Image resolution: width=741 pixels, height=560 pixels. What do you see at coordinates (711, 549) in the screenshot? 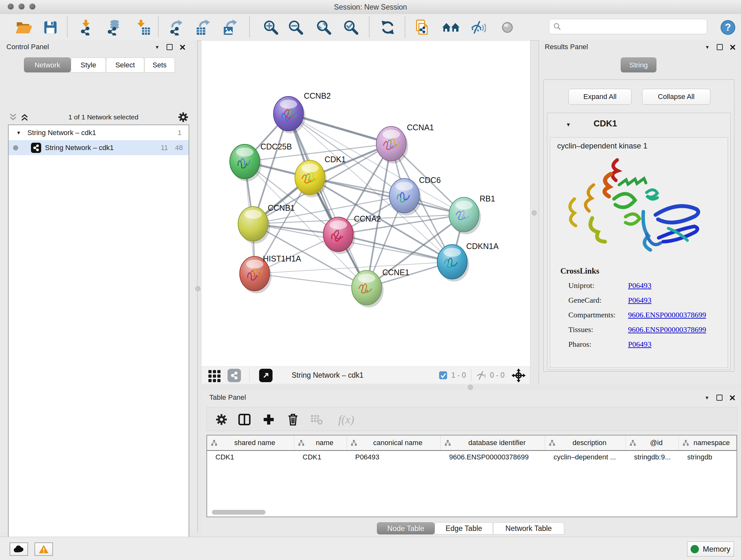
I see `memory-button: Memory` at bounding box center [711, 549].